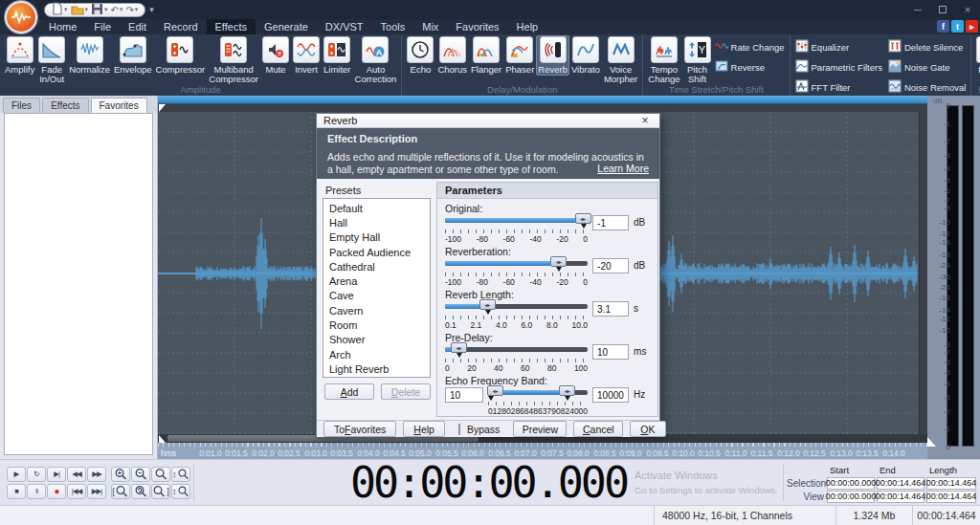  I want to click on echo-frequency-high-input: 10000, so click(611, 395).